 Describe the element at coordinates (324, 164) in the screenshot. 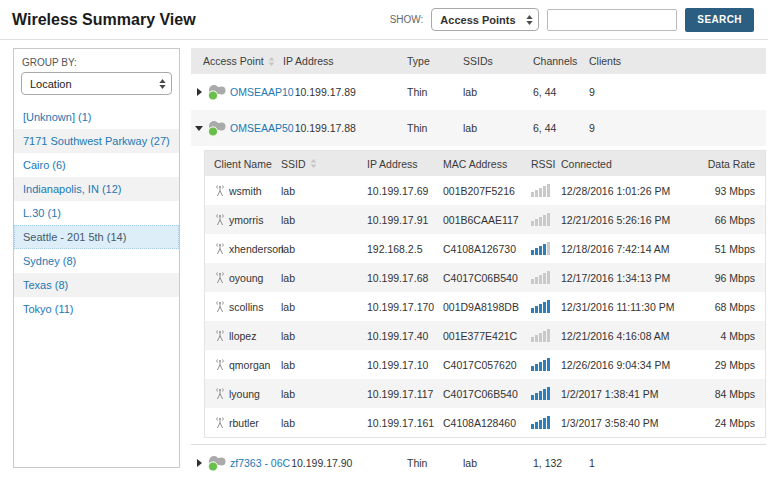

I see `column-header-ssid: SSID` at that location.